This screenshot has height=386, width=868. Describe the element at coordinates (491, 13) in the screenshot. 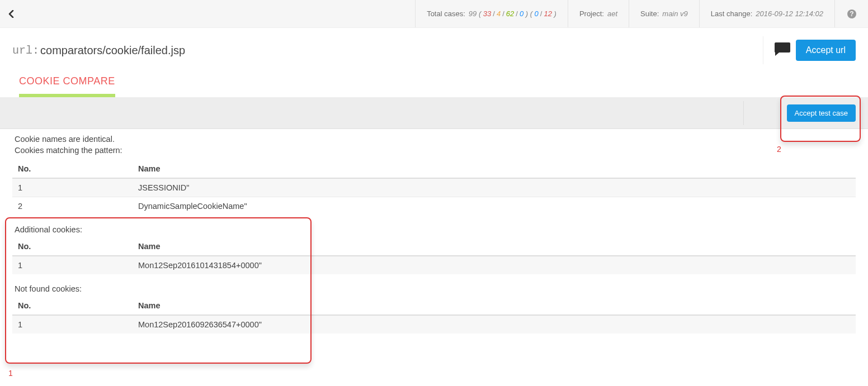

I see `total-cases-stat: Total cases: 99 ( 33 / 4 / 62 / 0 ) ( 0 …` at that location.